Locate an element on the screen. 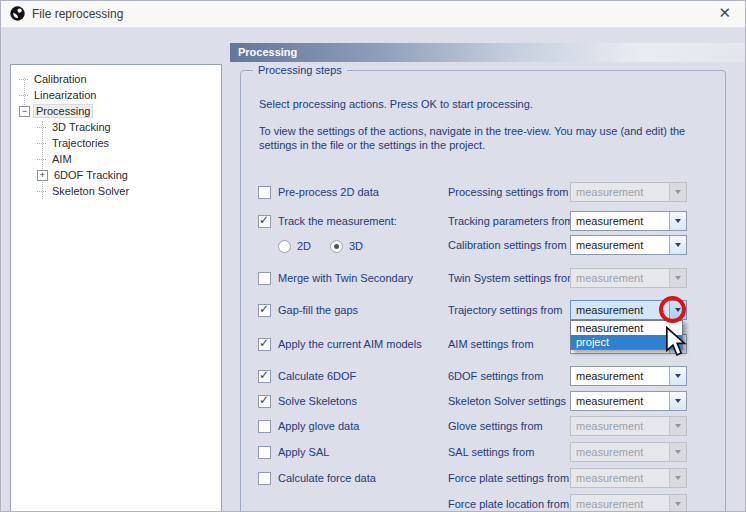 The image size is (746, 512). tree-item-calibration: Calibration is located at coordinates (116, 79).